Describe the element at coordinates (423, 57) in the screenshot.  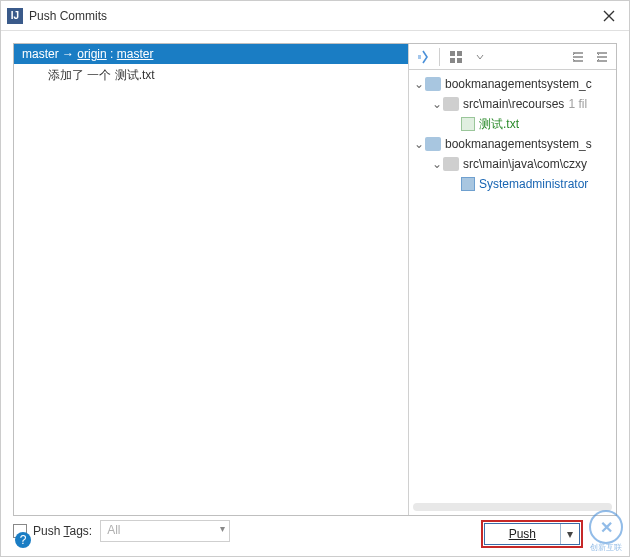
I see `diff-icon` at that location.